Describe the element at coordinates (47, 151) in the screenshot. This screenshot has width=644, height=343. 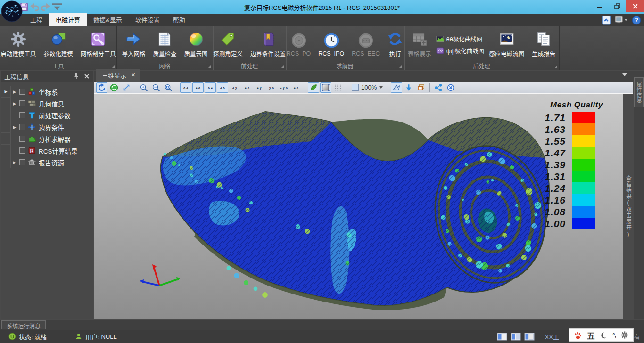
I see `tree-item-RCS计算结果: RRCS计算结果` at that location.